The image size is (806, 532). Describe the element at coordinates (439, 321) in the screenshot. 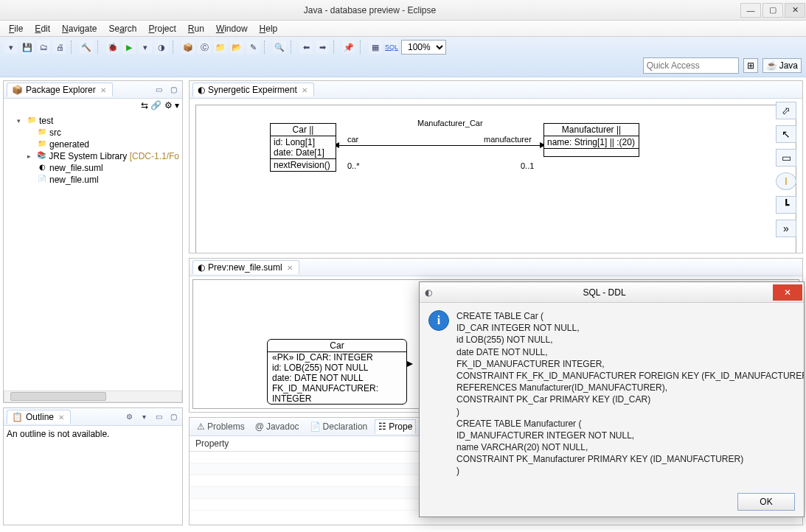

I see `info-icon: i` at that location.